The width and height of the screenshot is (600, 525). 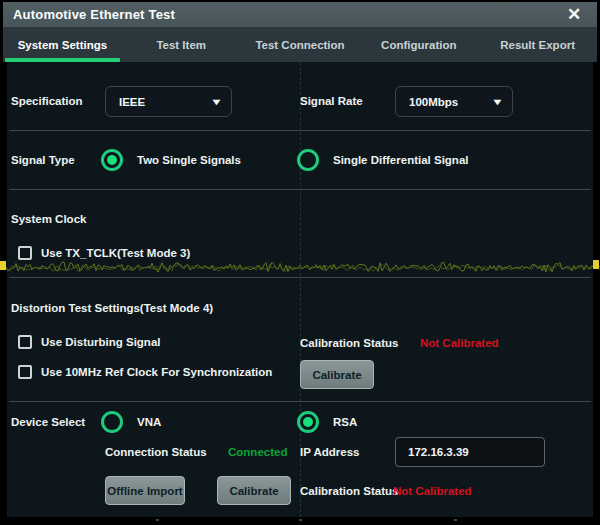 What do you see at coordinates (43, 160) in the screenshot?
I see `signal-type-label: Signal Type` at bounding box center [43, 160].